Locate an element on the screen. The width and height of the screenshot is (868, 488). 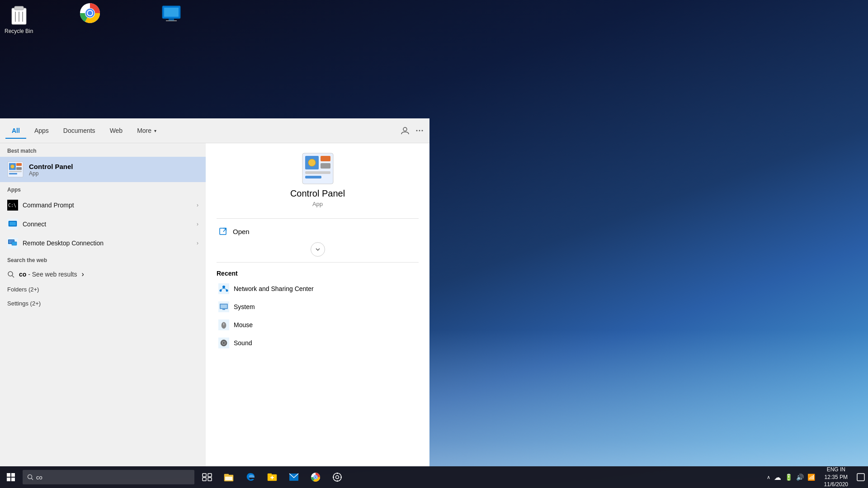
apps-section-label: Apps is located at coordinates (103, 189).